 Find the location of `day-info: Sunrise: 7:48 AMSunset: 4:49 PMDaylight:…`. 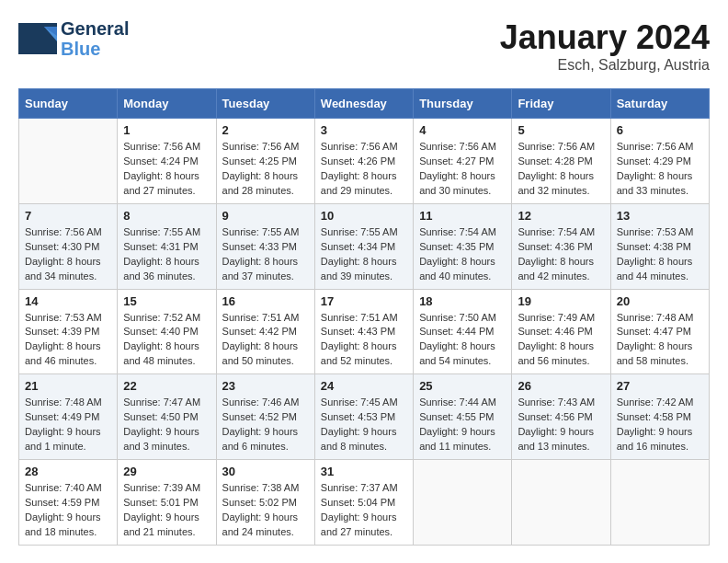

day-info: Sunrise: 7:48 AMSunset: 4:49 PMDaylight:… is located at coordinates (68, 425).